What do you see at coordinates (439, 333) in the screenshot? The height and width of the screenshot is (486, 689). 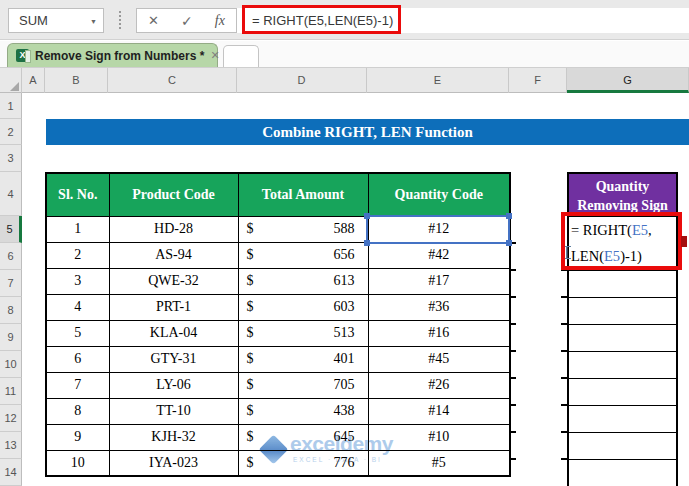 I see `cell-quantity: #16` at bounding box center [439, 333].